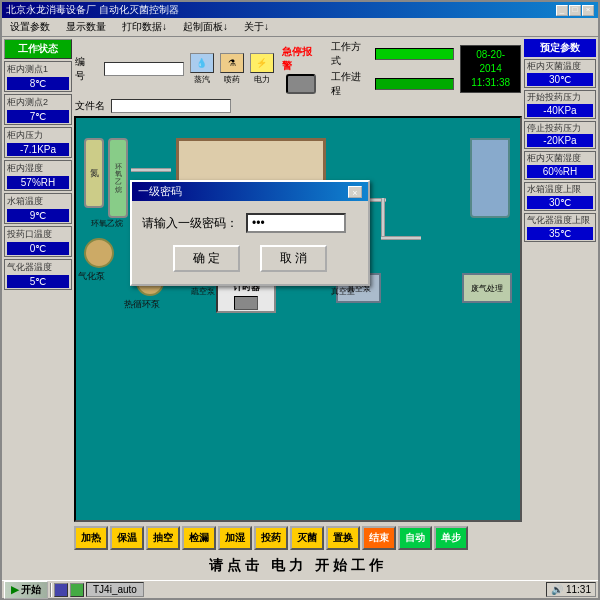  Describe the element at coordinates (250, 223) in the screenshot. I see `modal-input-row: 请输入一级密码：` at that location.